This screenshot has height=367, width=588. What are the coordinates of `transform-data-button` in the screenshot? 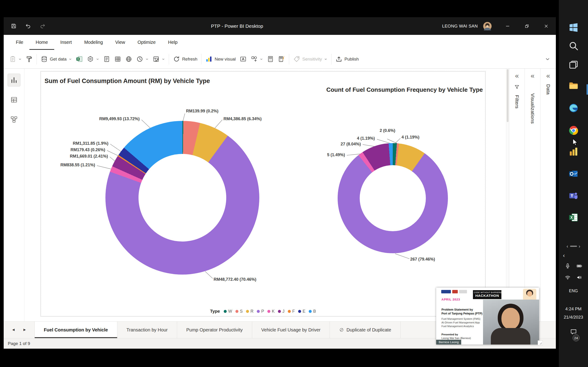 It's located at (159, 59).